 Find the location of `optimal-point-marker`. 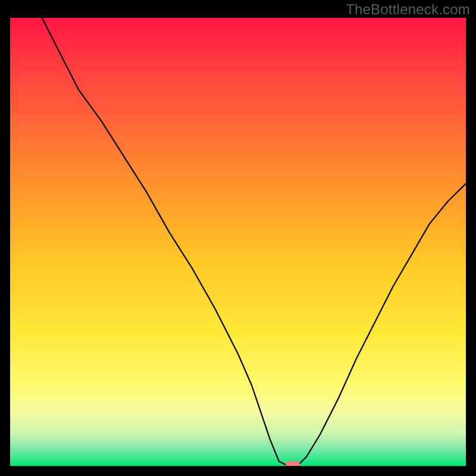

optimal-point-marker is located at coordinates (293, 464).